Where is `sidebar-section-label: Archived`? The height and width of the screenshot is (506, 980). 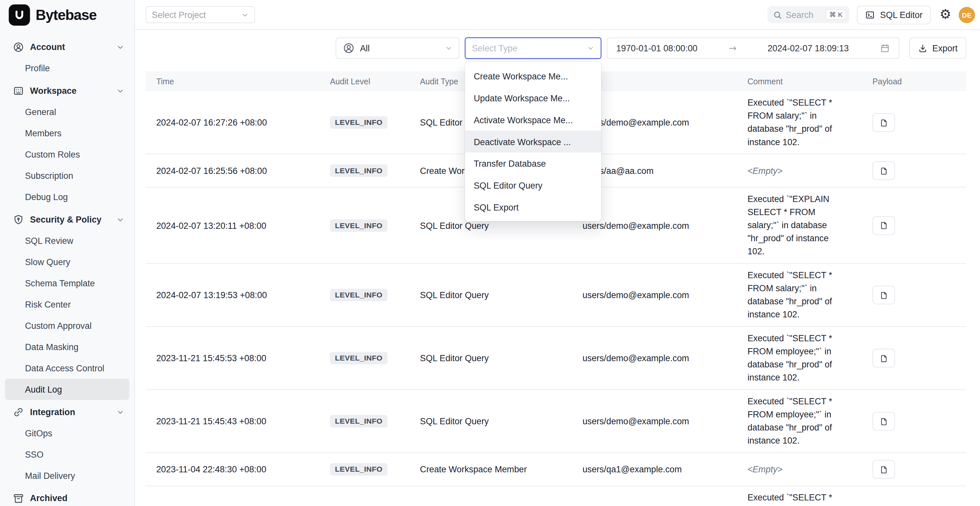 sidebar-section-label: Archived is located at coordinates (77, 498).